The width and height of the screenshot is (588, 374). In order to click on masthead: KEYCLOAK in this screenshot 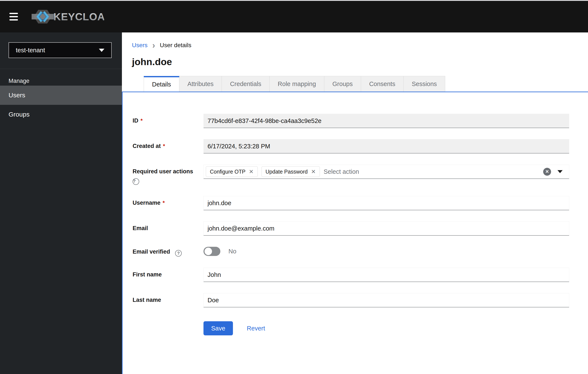, I will do `click(294, 17)`.